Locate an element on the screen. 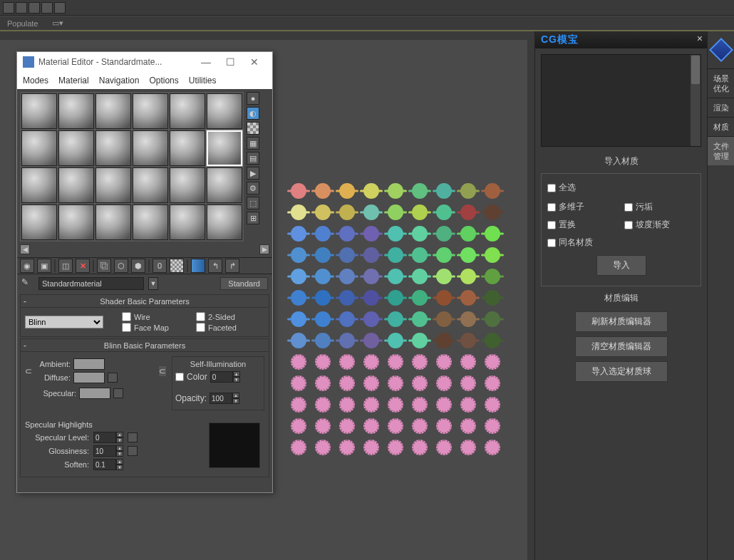  glossiness-map-button is located at coordinates (133, 451).